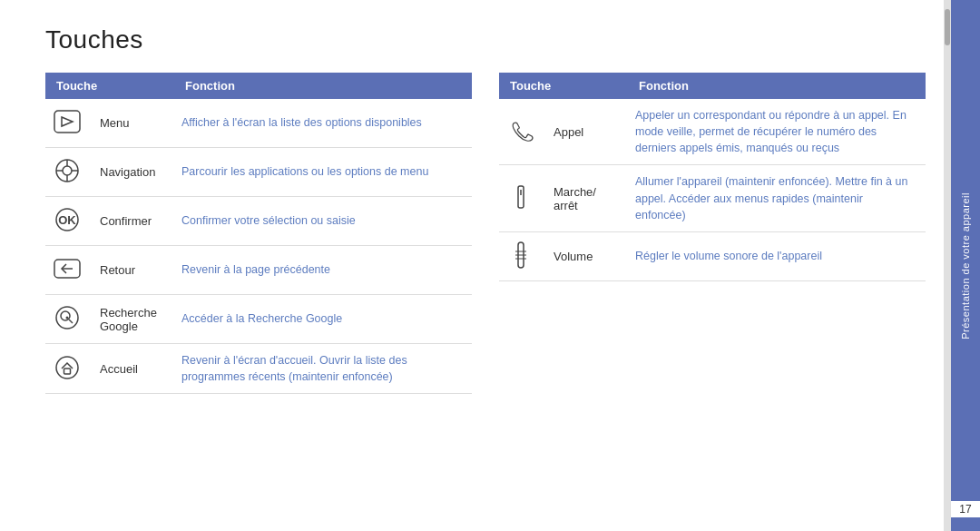 The image size is (980, 531). I want to click on key-name: Appel, so click(587, 133).